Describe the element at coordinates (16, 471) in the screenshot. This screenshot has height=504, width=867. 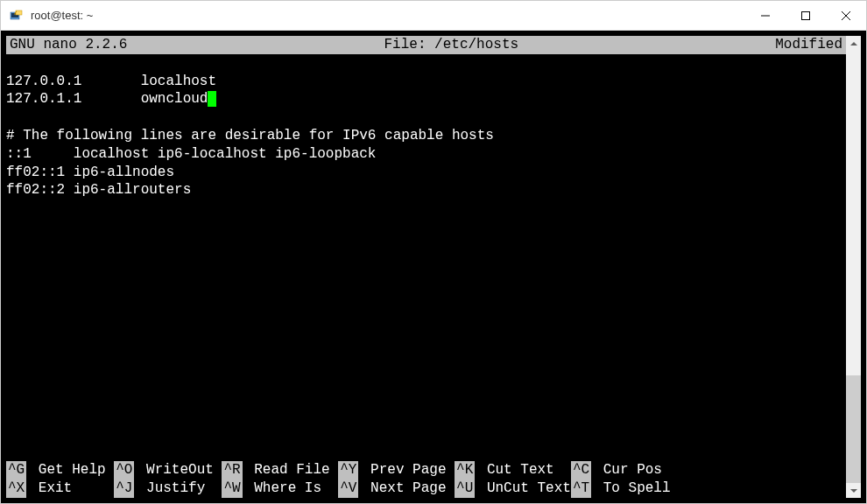
I see `shortcut-key: ^G` at that location.